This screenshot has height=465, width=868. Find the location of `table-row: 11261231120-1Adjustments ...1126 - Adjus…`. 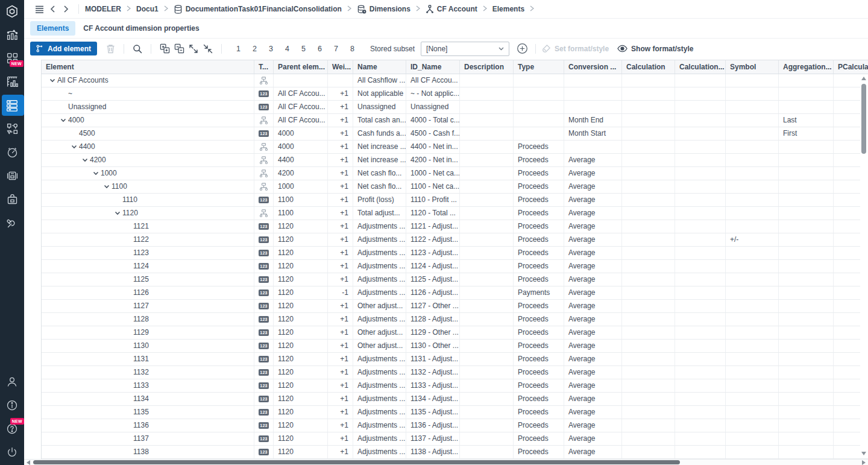

table-row: 11261231120-1Adjustments ...1126 - Adjus… is located at coordinates (454, 293).